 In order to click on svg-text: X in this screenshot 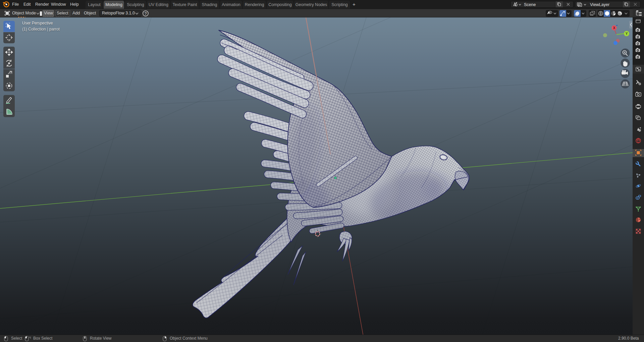, I will do `click(614, 28)`.